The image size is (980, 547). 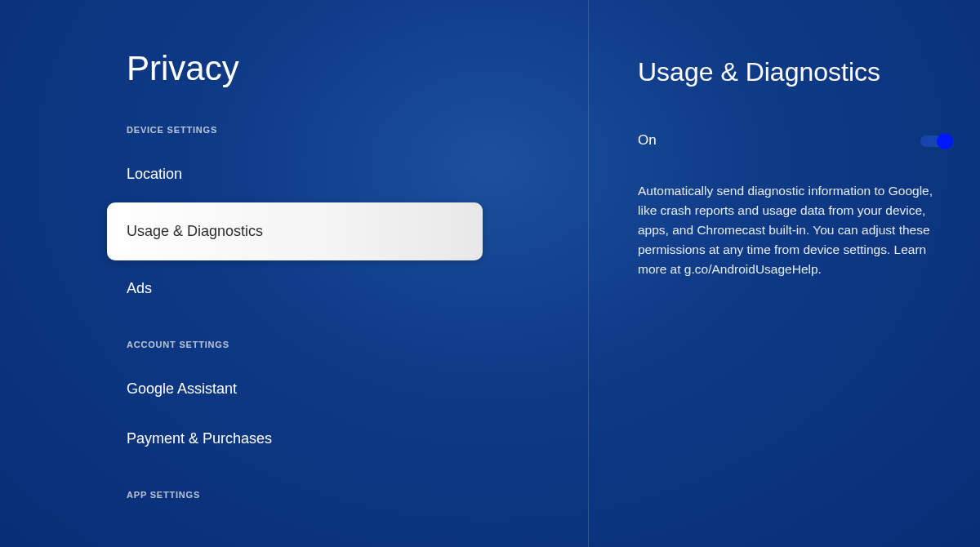 What do you see at coordinates (295, 389) in the screenshot?
I see `menu-item-google-assistant: Google Assistant` at bounding box center [295, 389].